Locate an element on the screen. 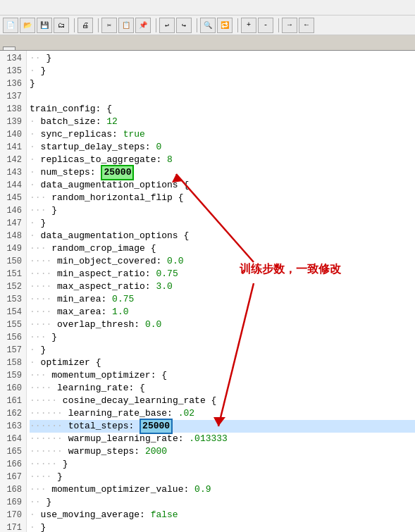 This screenshot has width=415, height=532. line-num-135: 135 is located at coordinates (13, 71).